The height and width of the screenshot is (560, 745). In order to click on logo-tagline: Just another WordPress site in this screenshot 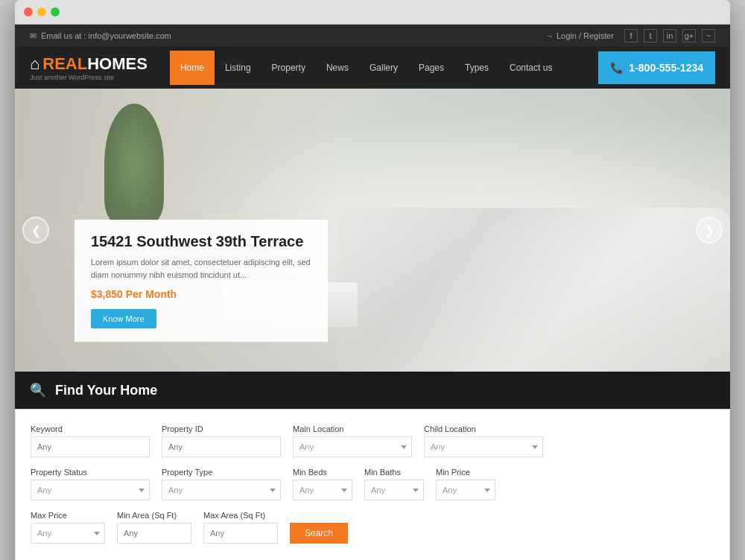, I will do `click(89, 77)`.